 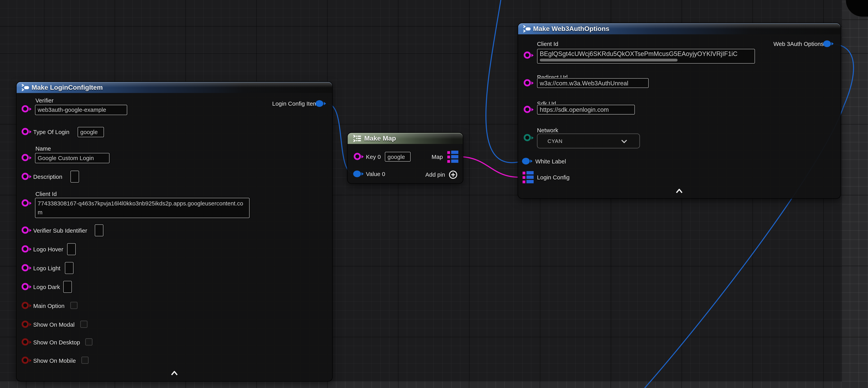 I want to click on node-make-map: Make Map Key 0 google Map Value 0 Add pi…, so click(x=405, y=158).